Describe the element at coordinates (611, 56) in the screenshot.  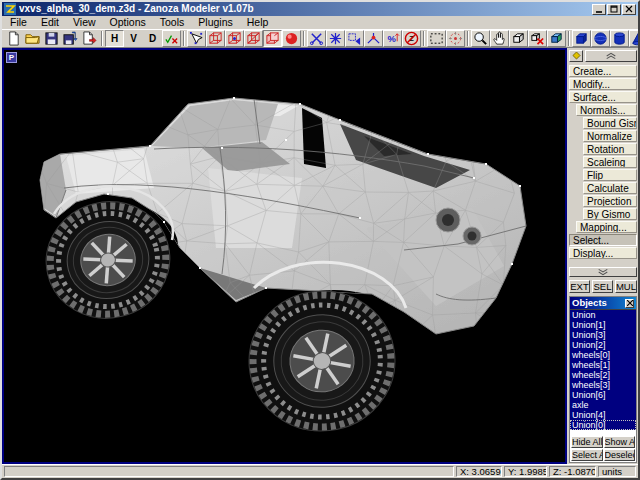
I see `scroll-up-button` at that location.